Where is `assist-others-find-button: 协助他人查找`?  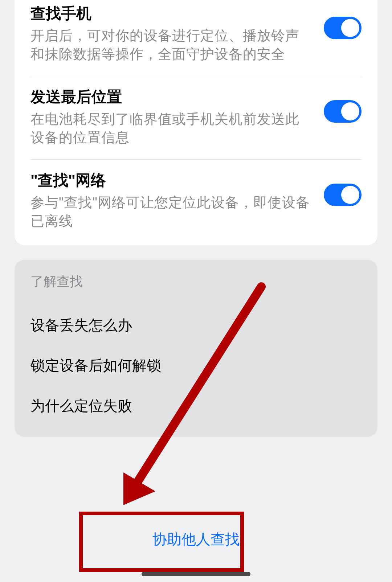 assist-others-find-button: 协助他人查找 is located at coordinates (196, 539).